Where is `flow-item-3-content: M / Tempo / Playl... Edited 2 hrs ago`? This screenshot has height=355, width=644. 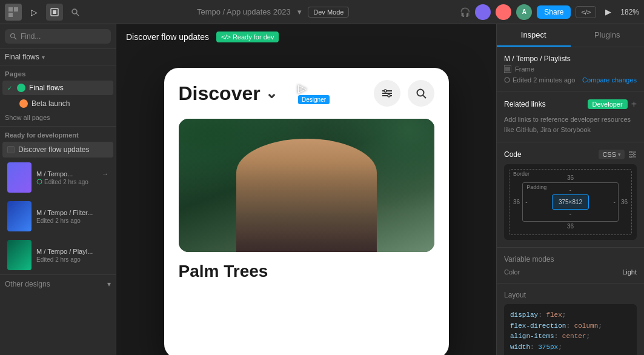 flow-item-3-content: M / Tempo / Playl... Edited 2 hrs ago is located at coordinates (73, 256).